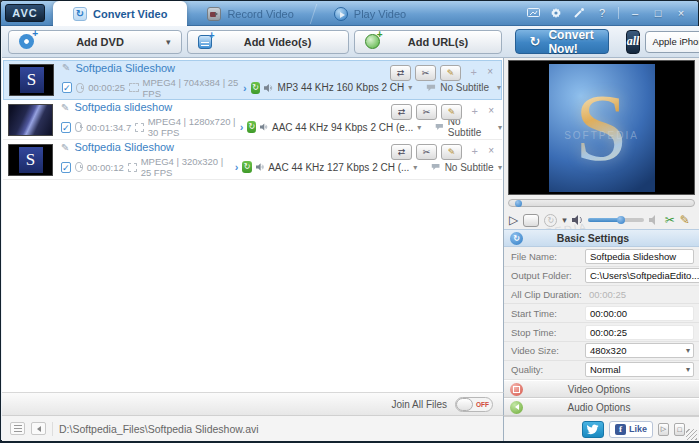 Image resolution: width=699 pixels, height=443 pixels. Describe the element at coordinates (338, 168) in the screenshot. I see `audio-track-dropdown: AAC 44 KHz 127 Kbps 2 CH (...` at that location.